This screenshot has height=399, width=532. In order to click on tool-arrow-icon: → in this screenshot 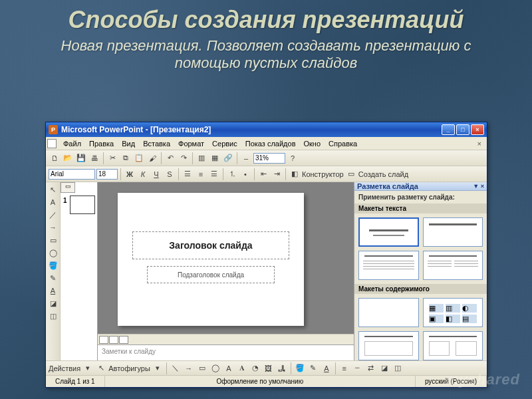, I will do `click(53, 227)`.